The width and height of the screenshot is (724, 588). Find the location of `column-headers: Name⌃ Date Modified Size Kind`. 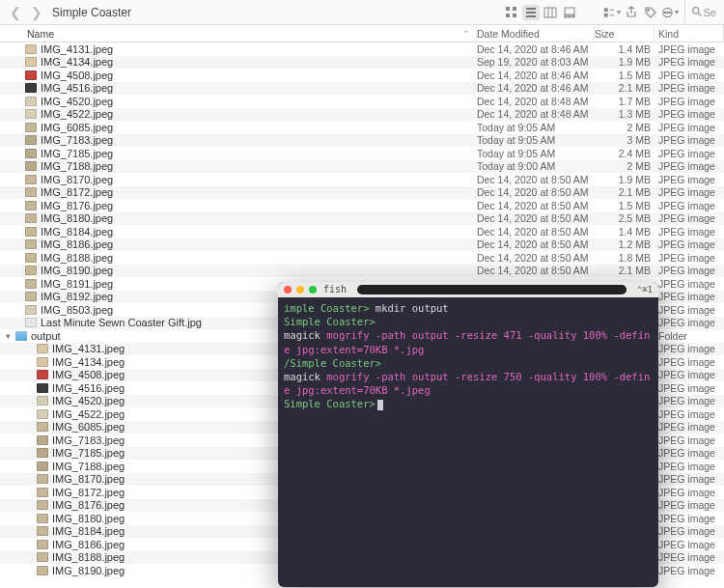

column-headers: Name⌃ Date Modified Size Kind is located at coordinates (362, 34).